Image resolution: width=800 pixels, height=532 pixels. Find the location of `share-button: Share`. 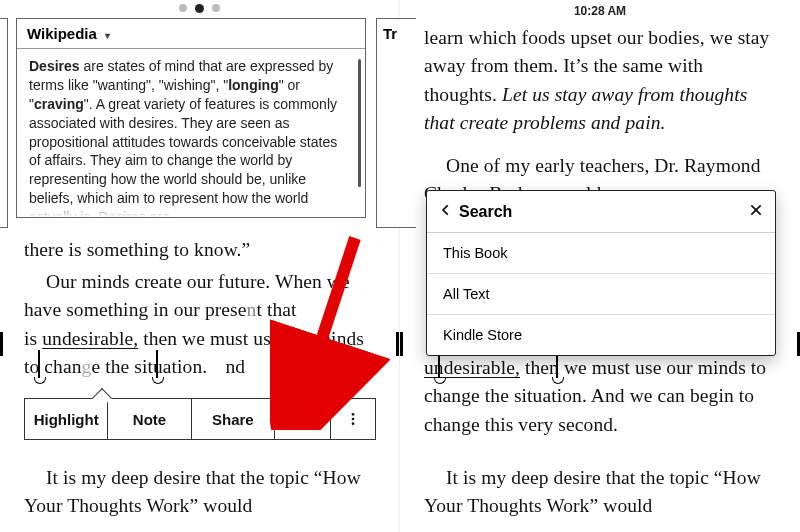

share-button: Share is located at coordinates (234, 419).